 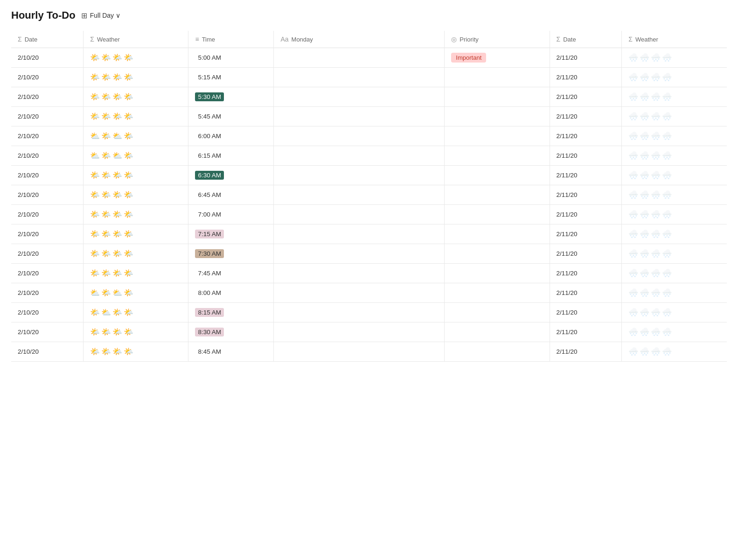 I want to click on view-dropdown: Full Day ∨, so click(x=105, y=15).